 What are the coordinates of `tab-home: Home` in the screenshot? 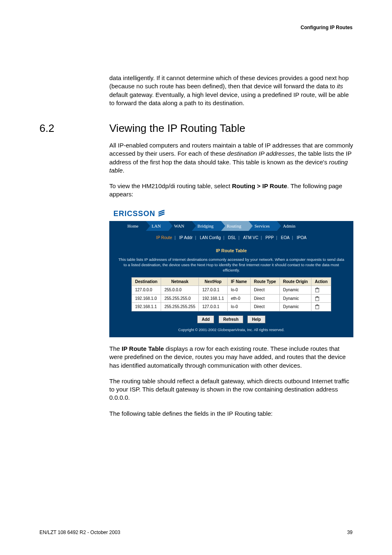 It's located at (134, 226).